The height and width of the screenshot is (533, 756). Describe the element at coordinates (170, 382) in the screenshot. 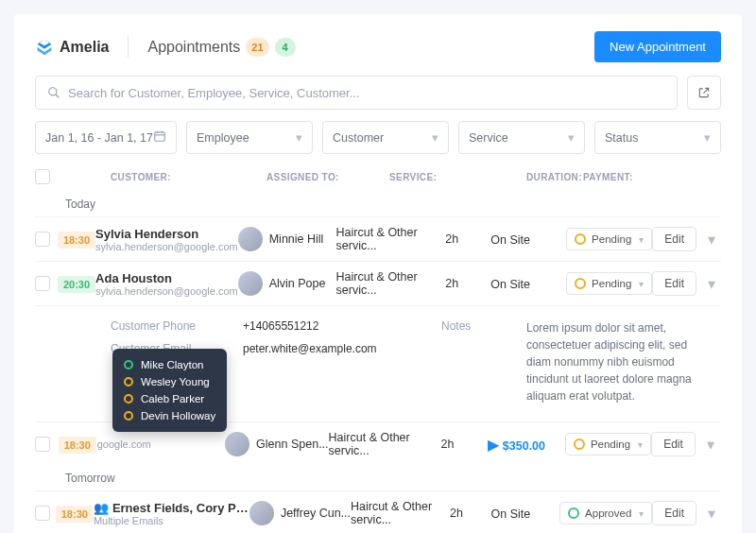

I see `tooltip-item: Wesley Young` at that location.